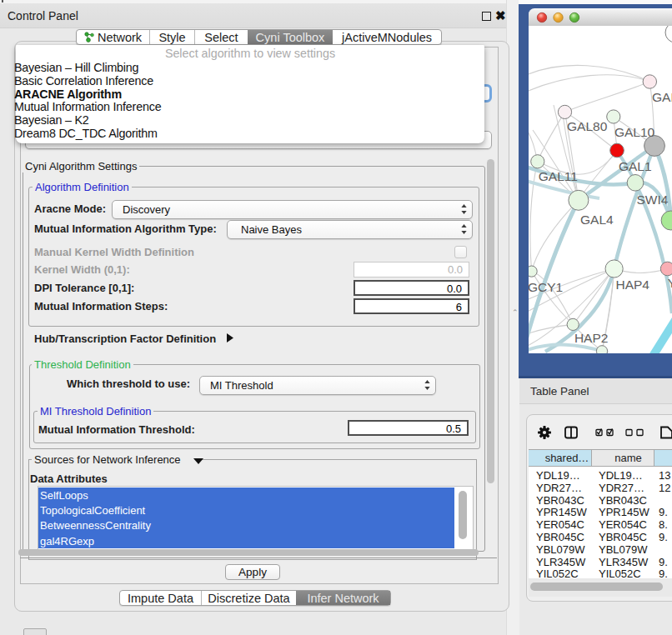 The width and height of the screenshot is (672, 635). I want to click on svg-text: HAP2, so click(592, 338).